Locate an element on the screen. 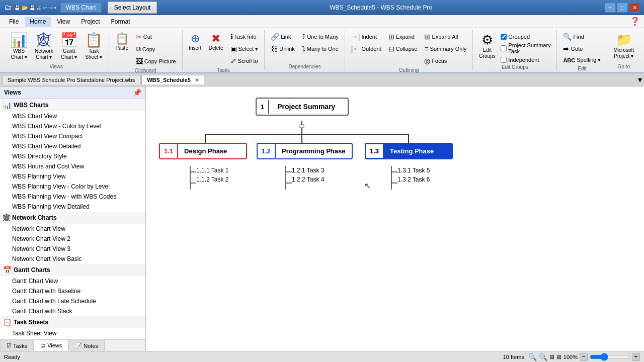  task-sheet-ribbon-btn: 📋 TaskSheet ▾ is located at coordinates (94, 47).